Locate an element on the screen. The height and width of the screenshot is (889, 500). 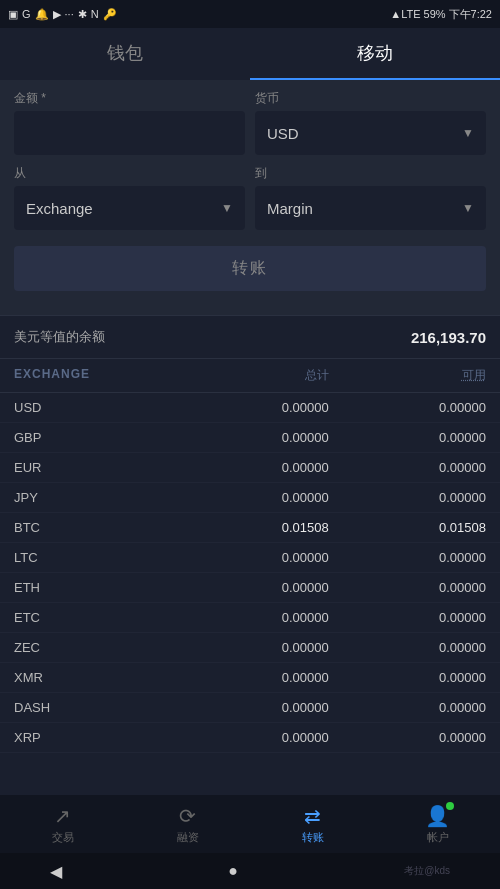
nav-transfer-label: 转账 is located at coordinates (313, 838).